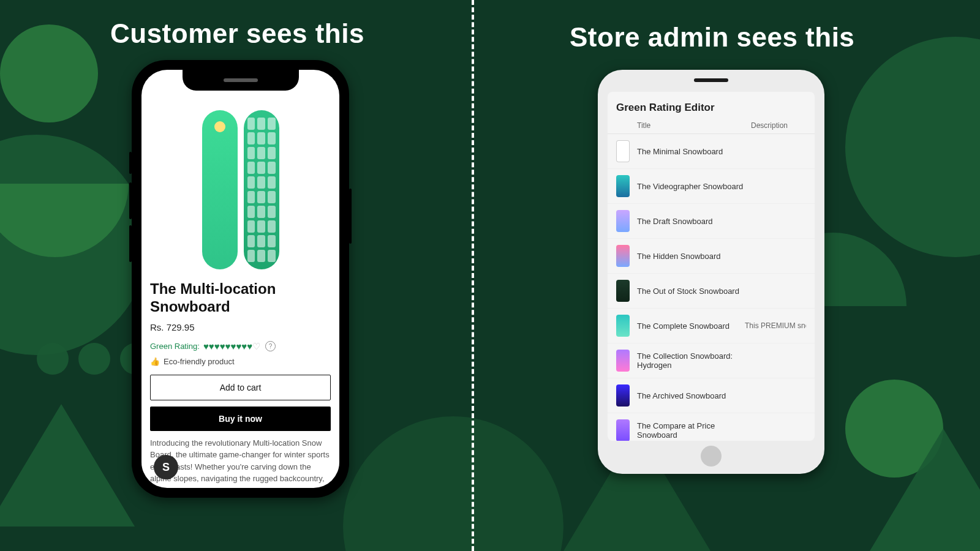  Describe the element at coordinates (240, 388) in the screenshot. I see `add-to-cart-button: Add to cart` at that location.